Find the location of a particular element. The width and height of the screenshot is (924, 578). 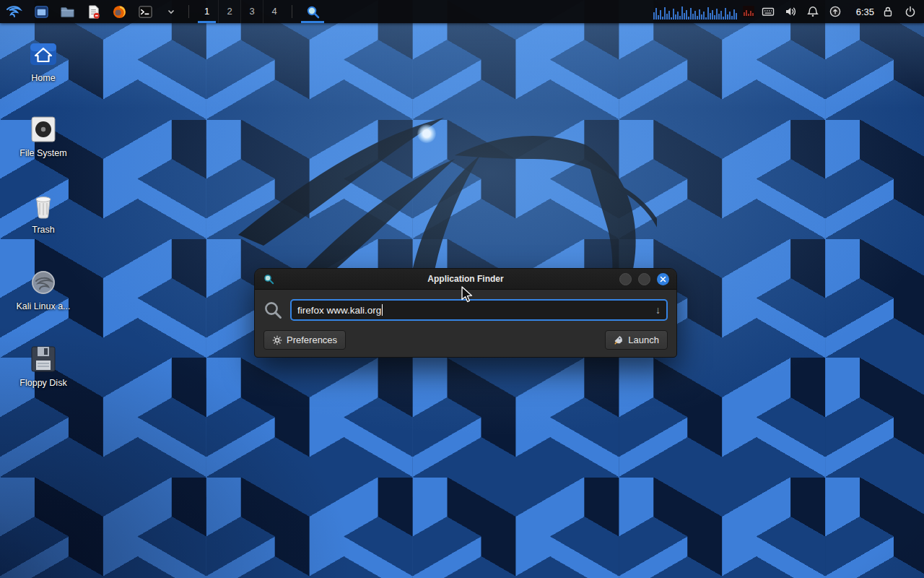

logout-icon is located at coordinates (910, 12).